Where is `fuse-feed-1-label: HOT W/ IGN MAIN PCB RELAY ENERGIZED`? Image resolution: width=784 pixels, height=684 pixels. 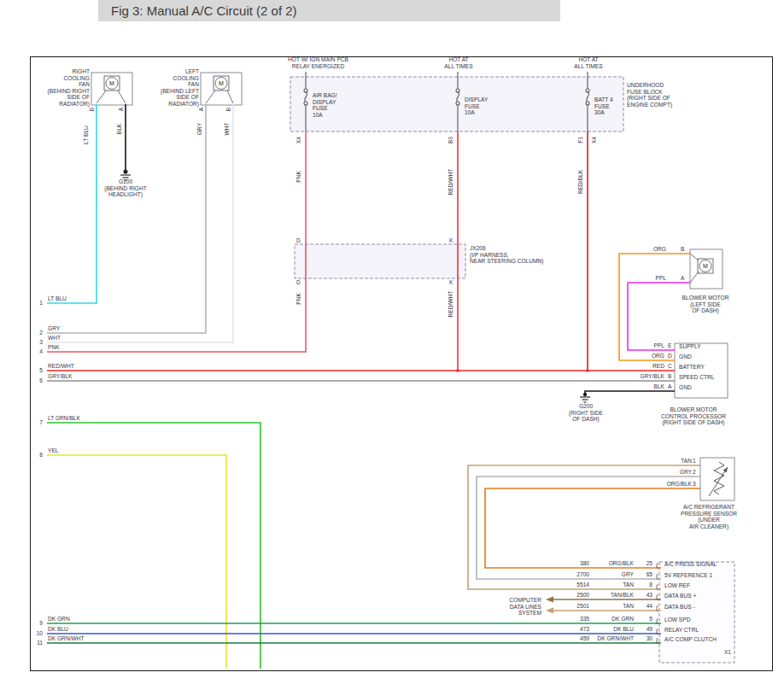 fuse-feed-1-label: HOT W/ IGN MAIN PCB RELAY ENERGIZED is located at coordinates (318, 63).